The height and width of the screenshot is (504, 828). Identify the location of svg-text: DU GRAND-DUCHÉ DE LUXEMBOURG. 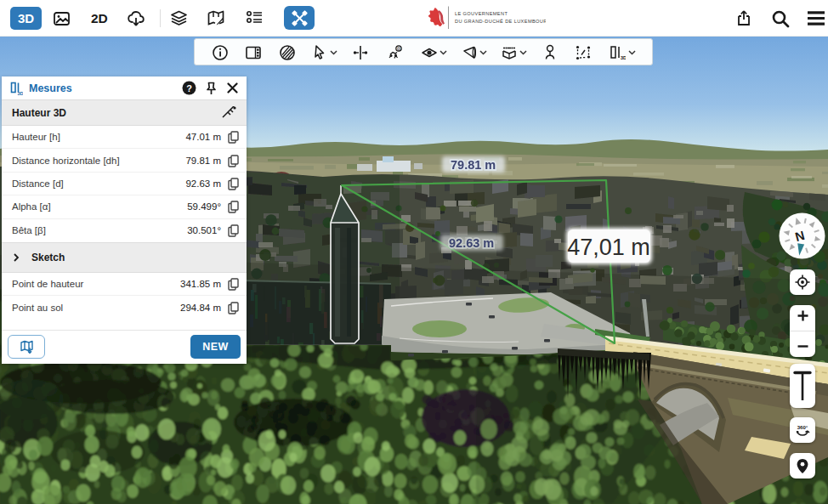
(500, 21).